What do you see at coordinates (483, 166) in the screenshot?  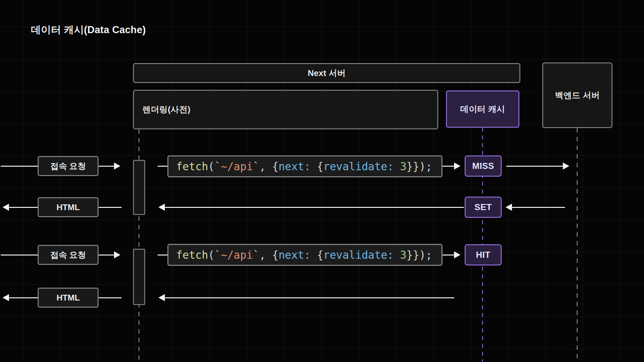 I see `badge-miss-label: MISS` at bounding box center [483, 166].